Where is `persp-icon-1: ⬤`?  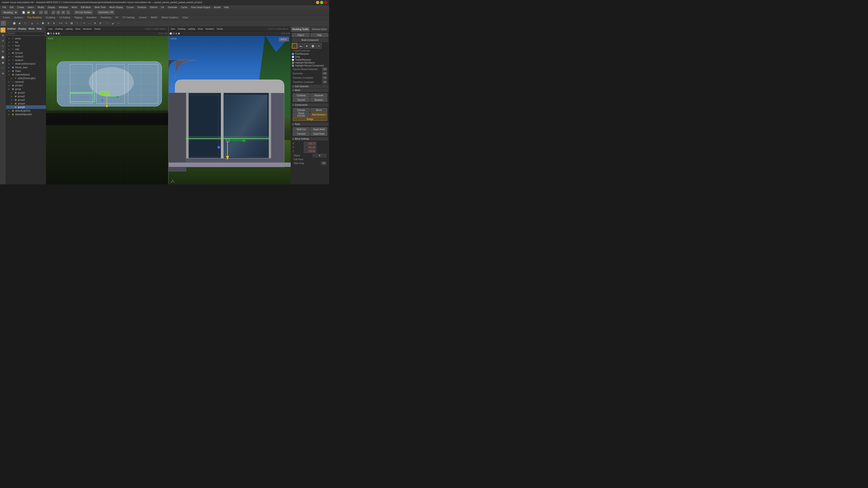 persp-icon-1: ⬤ is located at coordinates (171, 33).